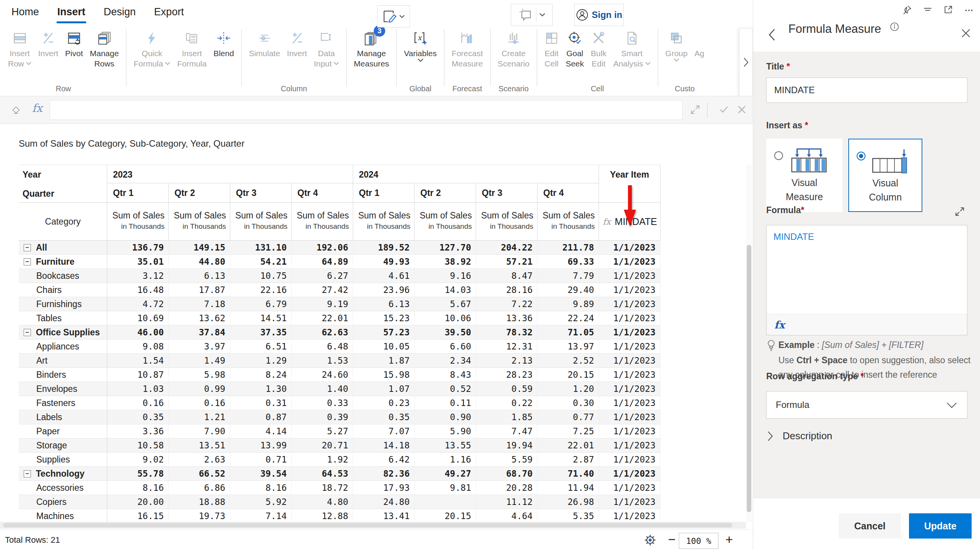 This screenshot has width=980, height=550. Describe the element at coordinates (322, 516) in the screenshot. I see `value-cell: 12.88` at that location.